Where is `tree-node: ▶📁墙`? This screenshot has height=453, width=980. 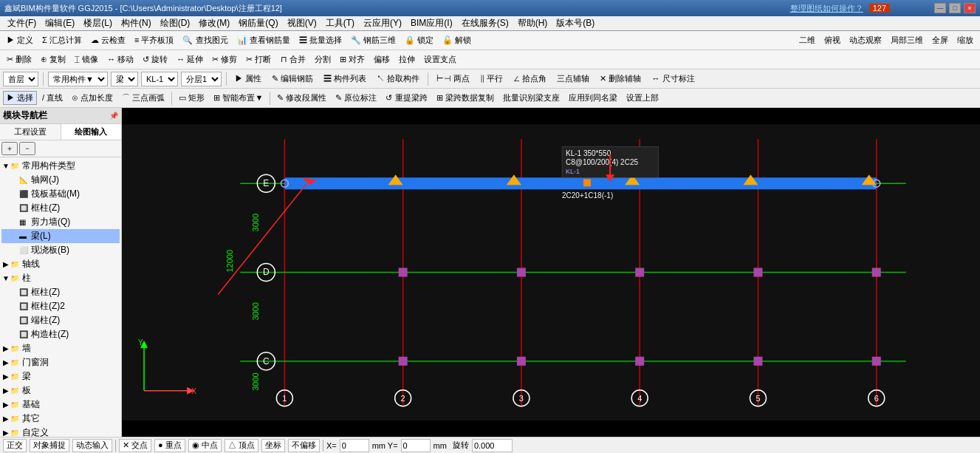
tree-node: ▶📁墙 is located at coordinates (61, 349).